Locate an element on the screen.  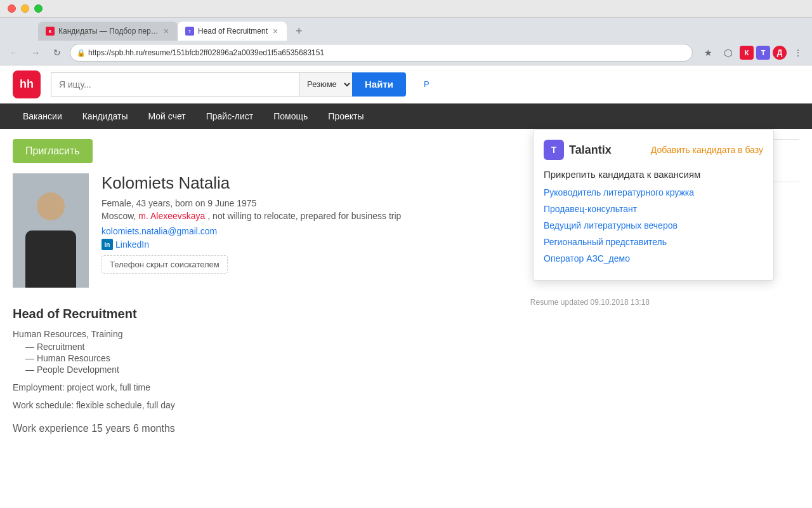
photo-silhouette is located at coordinates (51, 231).